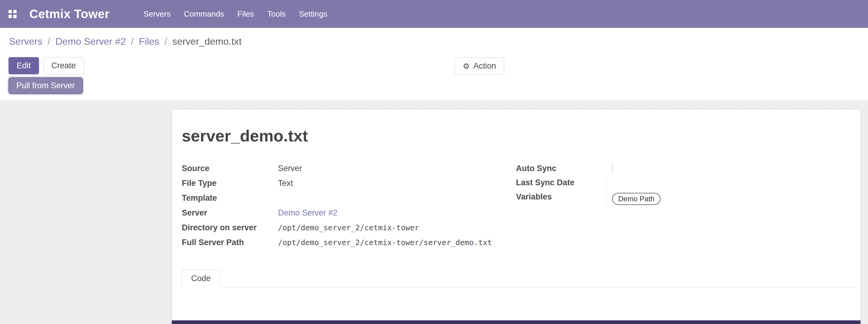 This screenshot has width=868, height=324. Describe the element at coordinates (561, 199) in the screenshot. I see `field-variables-label: Variables` at that location.